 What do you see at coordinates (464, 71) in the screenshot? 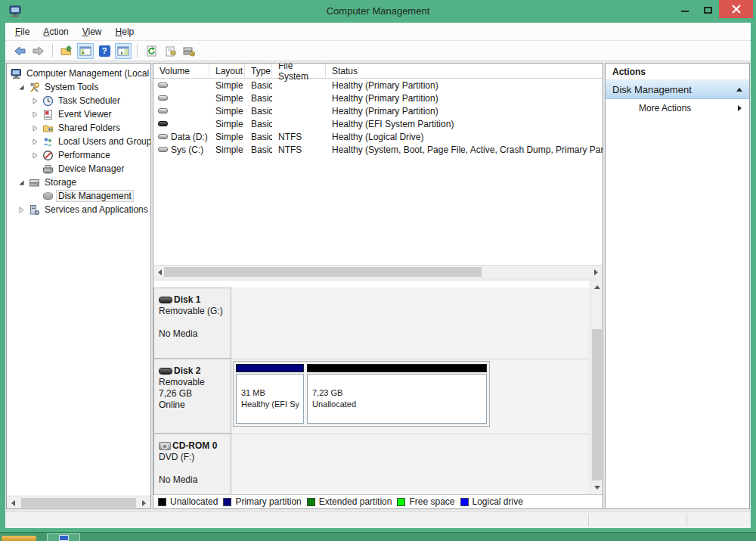
I see `column-status: Status` at bounding box center [464, 71].